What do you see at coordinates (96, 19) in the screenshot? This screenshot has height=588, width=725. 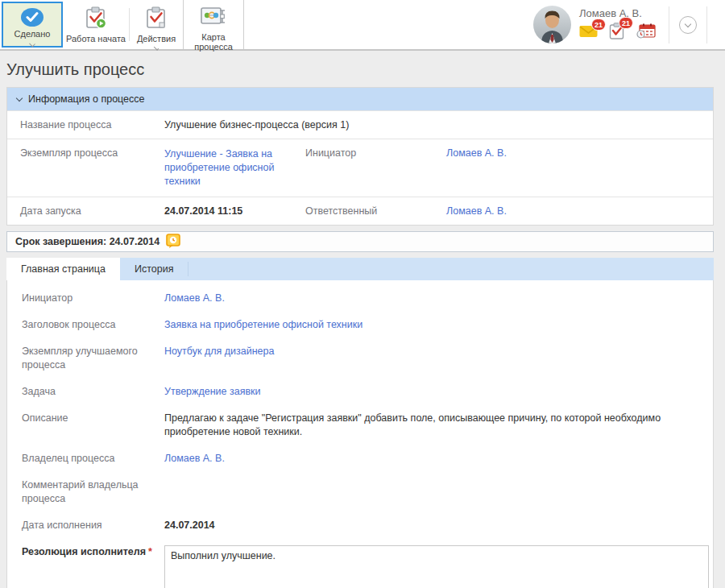 I see `work-started-icon` at bounding box center [96, 19].